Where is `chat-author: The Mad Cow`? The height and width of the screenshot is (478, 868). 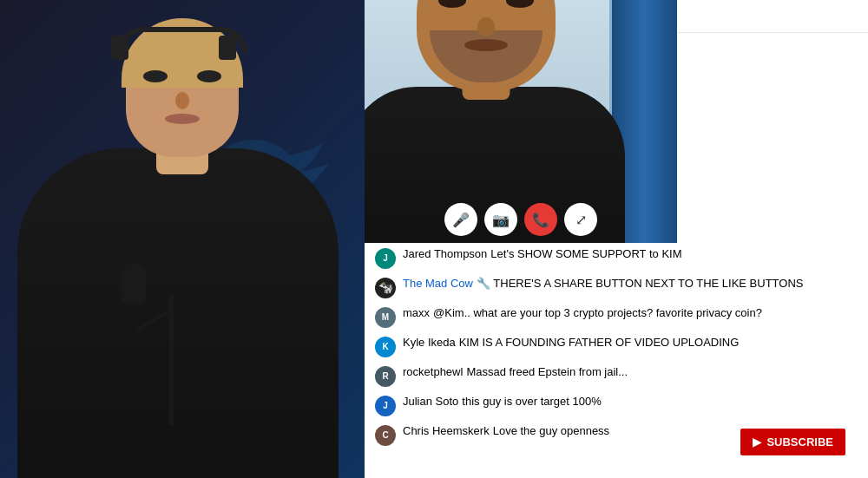
chat-author: The Mad Cow is located at coordinates (437, 283).